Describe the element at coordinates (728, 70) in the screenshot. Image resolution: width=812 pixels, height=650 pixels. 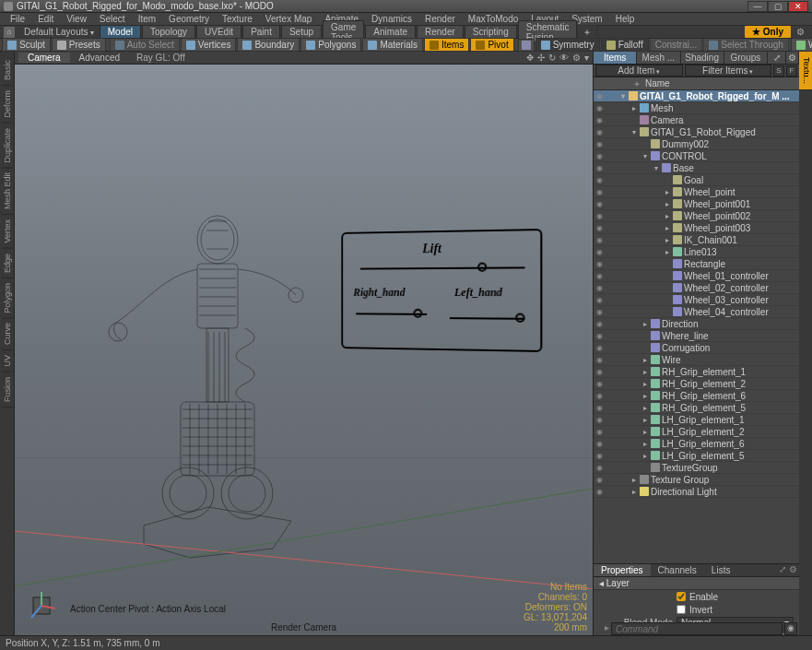
I see `filter-items-dropdown: Filter Items` at that location.